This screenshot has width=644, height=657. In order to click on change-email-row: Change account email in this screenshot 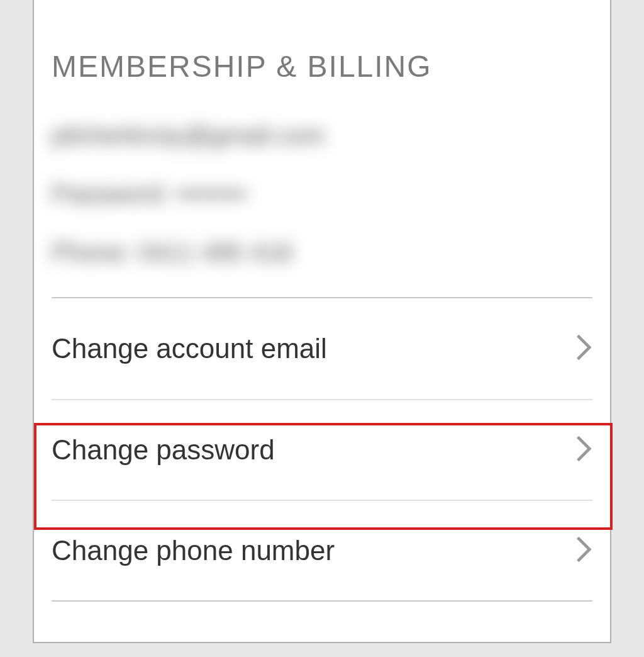, I will do `click(322, 349)`.